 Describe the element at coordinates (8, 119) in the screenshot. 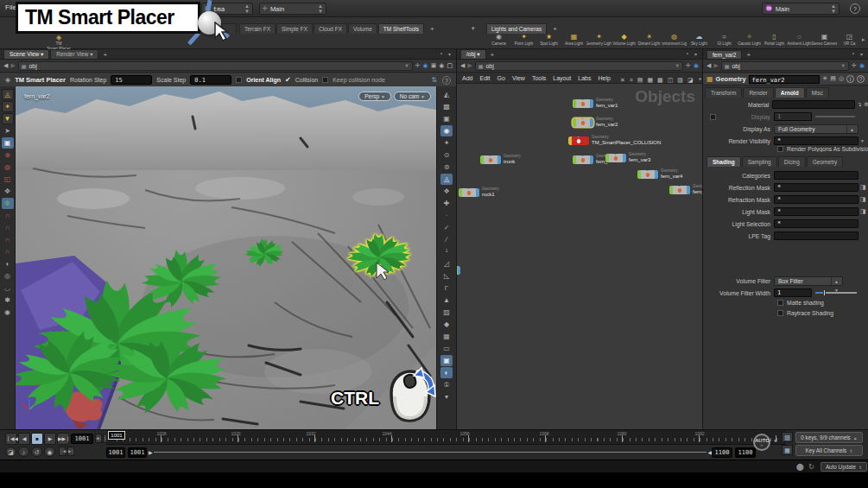

I see `materials-icon: ▼` at that location.